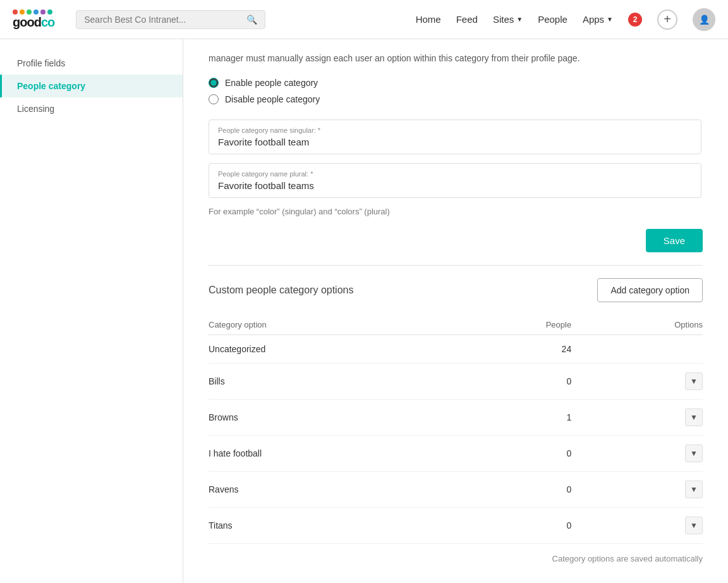 The width and height of the screenshot is (728, 583). Describe the element at coordinates (15, 12) in the screenshot. I see `dot-red` at that location.